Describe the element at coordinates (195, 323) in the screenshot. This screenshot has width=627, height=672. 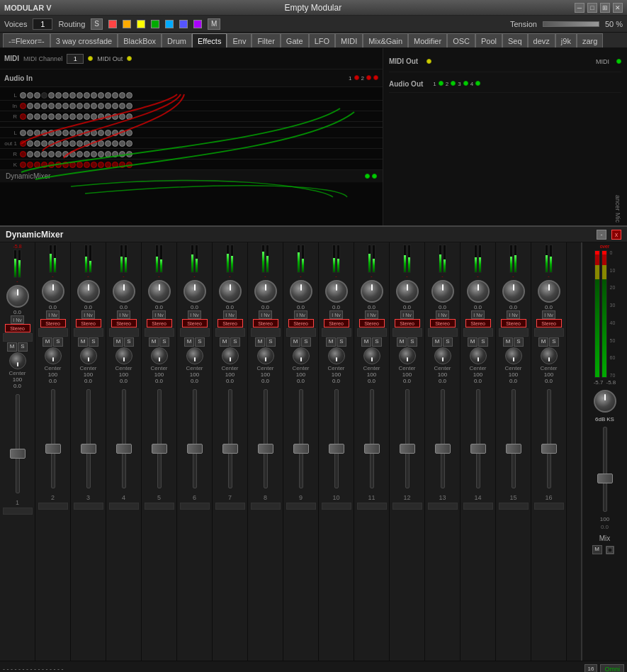
I see `stereo-btn-6: Stereo` at that location.